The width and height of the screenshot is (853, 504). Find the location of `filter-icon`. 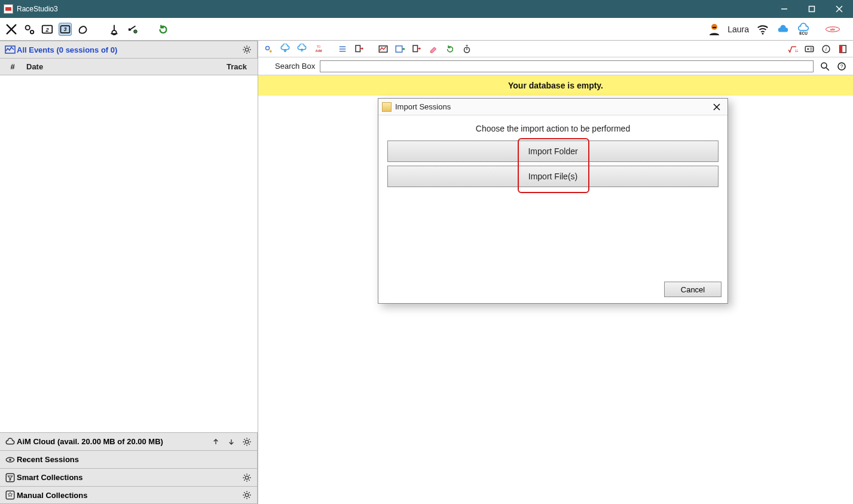

filter-icon is located at coordinates (10, 478).